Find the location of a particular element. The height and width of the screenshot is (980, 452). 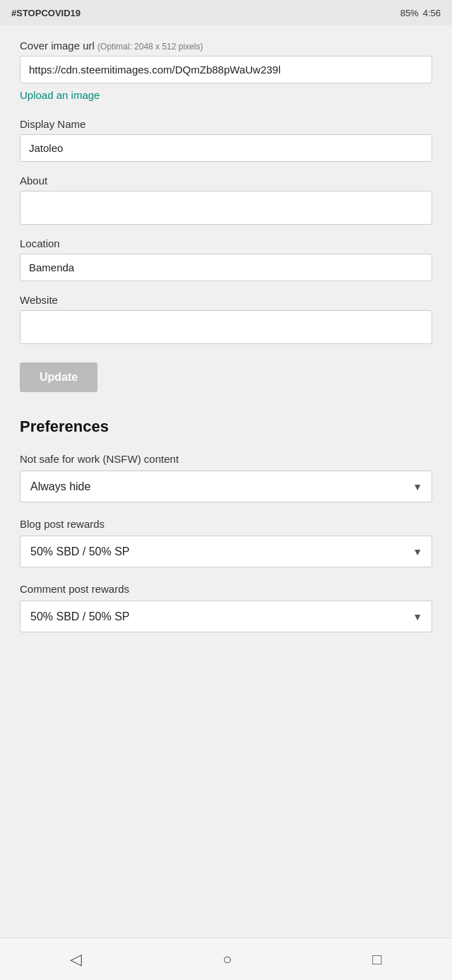

preferences-title: Preferences is located at coordinates (226, 427).